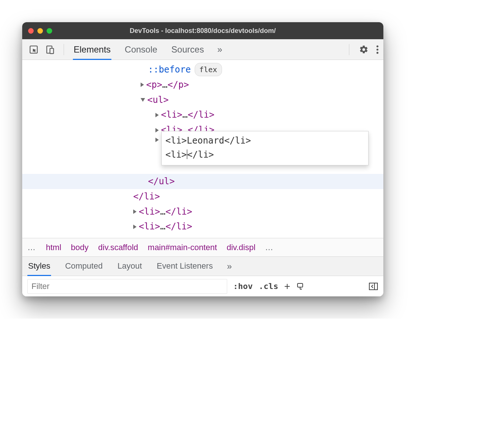 Image resolution: width=504 pixels, height=427 pixels. What do you see at coordinates (84, 266) in the screenshot?
I see `subtab-computed: Computed` at bounding box center [84, 266].